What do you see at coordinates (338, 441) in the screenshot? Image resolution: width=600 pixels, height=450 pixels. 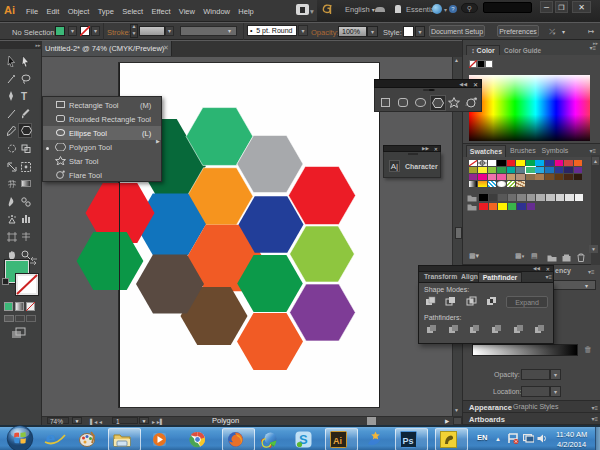 I see `svg-text: Ai` at bounding box center [338, 441].